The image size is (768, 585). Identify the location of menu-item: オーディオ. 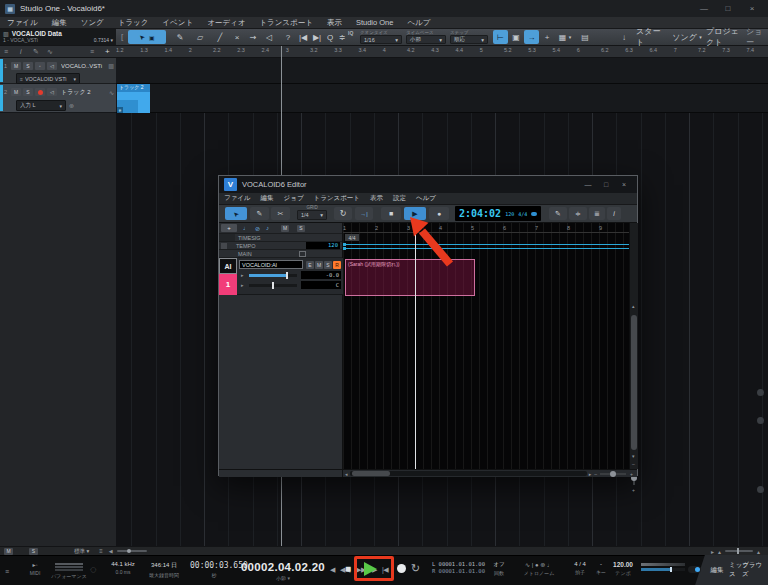
(226, 23).